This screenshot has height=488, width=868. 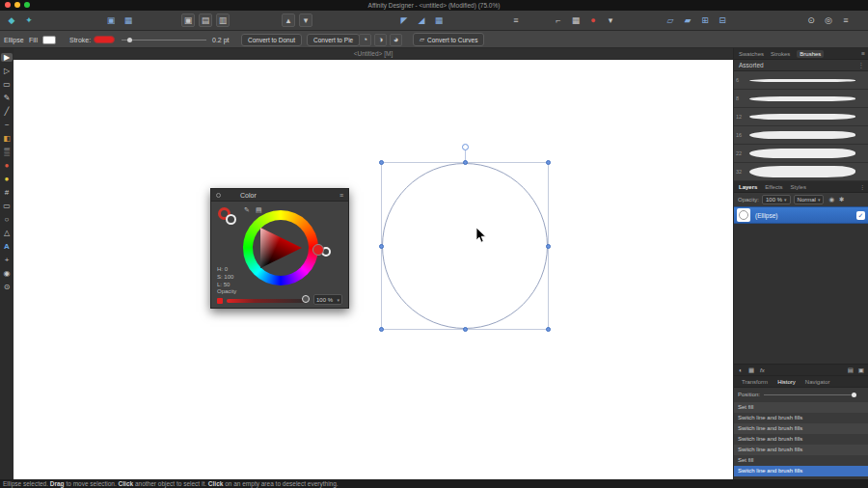 I want to click on insert-on-top-icon: ▤, so click(x=205, y=20).